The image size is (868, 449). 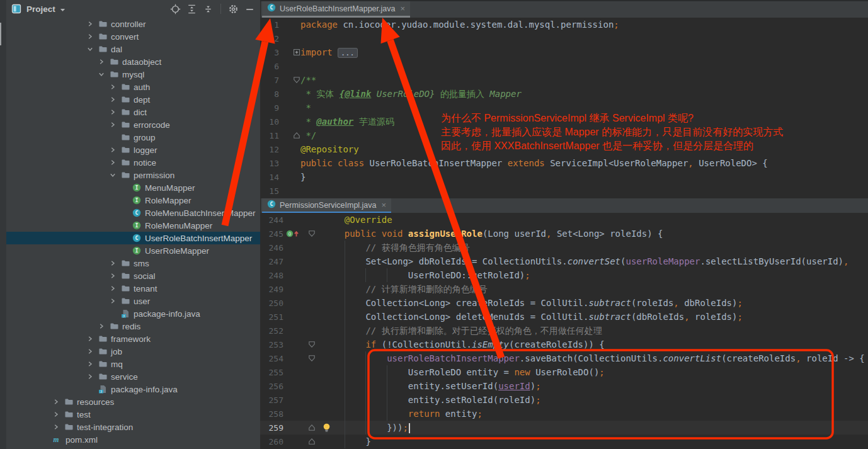 What do you see at coordinates (134, 87) in the screenshot?
I see `tree-item-auth: auth` at bounding box center [134, 87].